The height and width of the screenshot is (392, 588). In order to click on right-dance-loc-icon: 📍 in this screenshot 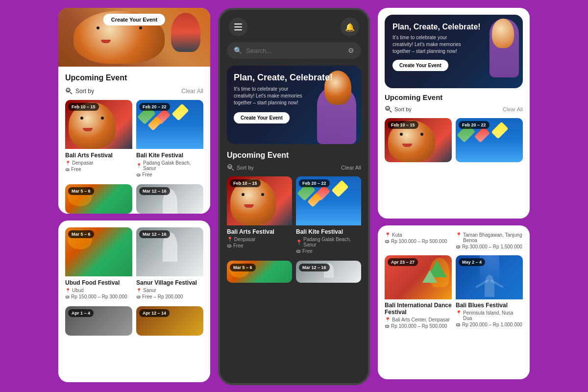, I will do `click(388, 319)`.